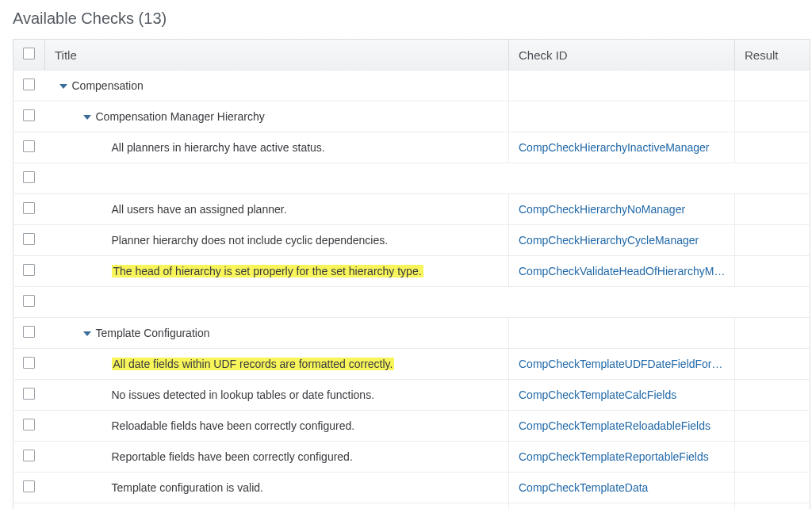 This screenshot has width=812, height=509. What do you see at coordinates (412, 333) in the screenshot?
I see `table-row: Template Configuration` at bounding box center [412, 333].